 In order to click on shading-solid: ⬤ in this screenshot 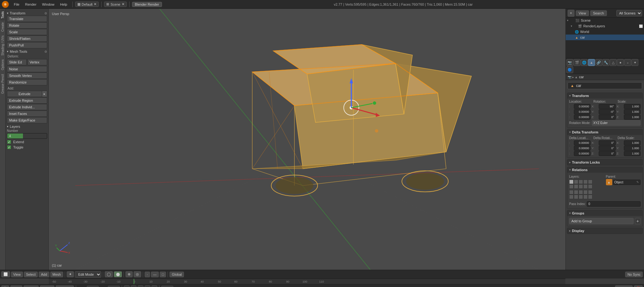, I will do `click(118, 274)`.